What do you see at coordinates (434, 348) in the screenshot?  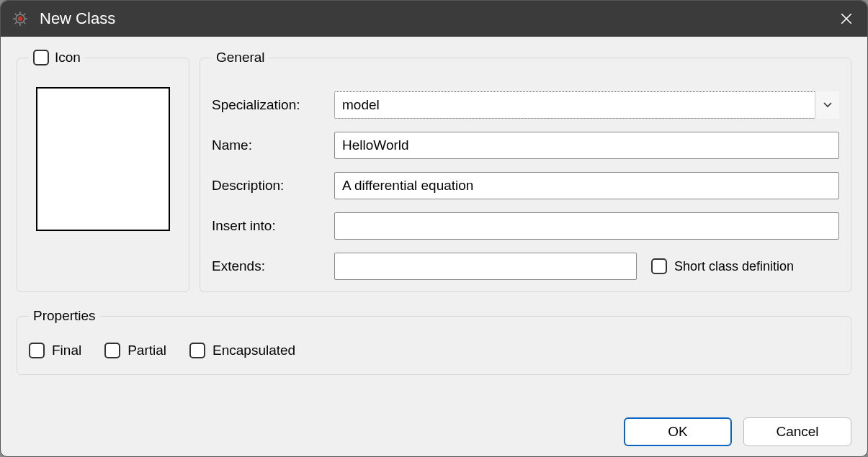 I see `properties-row: Final Partial Encapsulated` at bounding box center [434, 348].